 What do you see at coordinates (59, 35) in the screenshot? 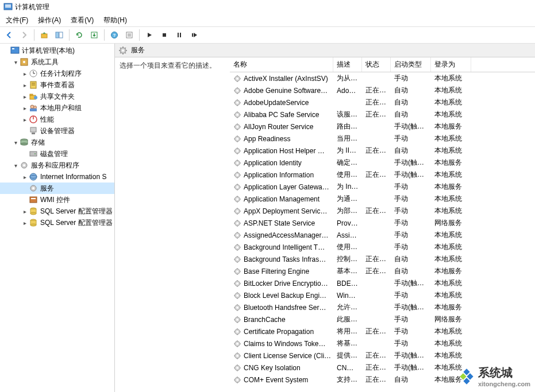
I see `show-hide-tree-button` at bounding box center [59, 35].